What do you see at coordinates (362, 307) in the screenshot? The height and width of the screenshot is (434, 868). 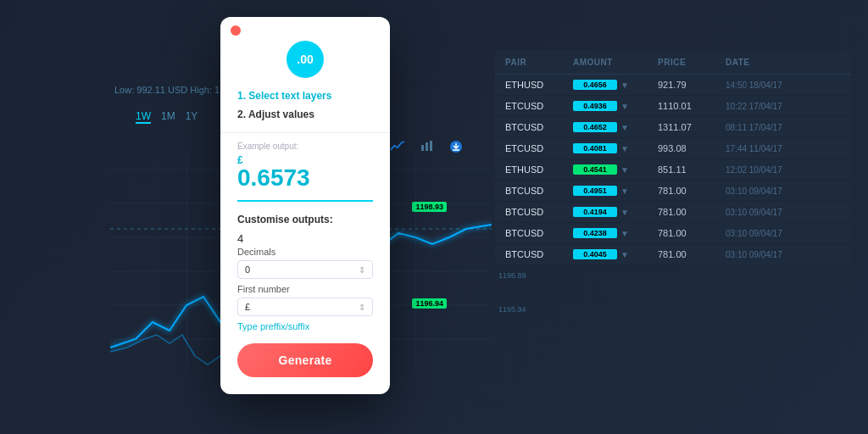 I see `prefix-arrow-icon: ⇕` at bounding box center [362, 307].